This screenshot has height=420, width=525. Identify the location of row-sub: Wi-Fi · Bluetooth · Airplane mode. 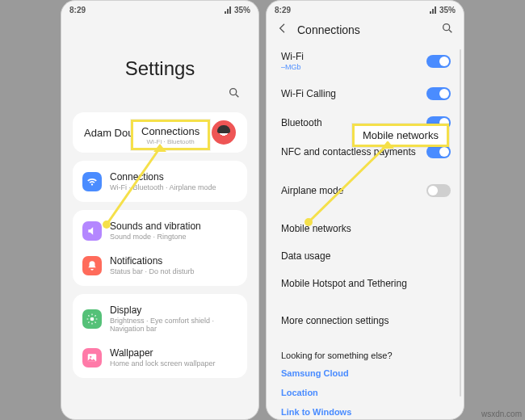
(163, 187).